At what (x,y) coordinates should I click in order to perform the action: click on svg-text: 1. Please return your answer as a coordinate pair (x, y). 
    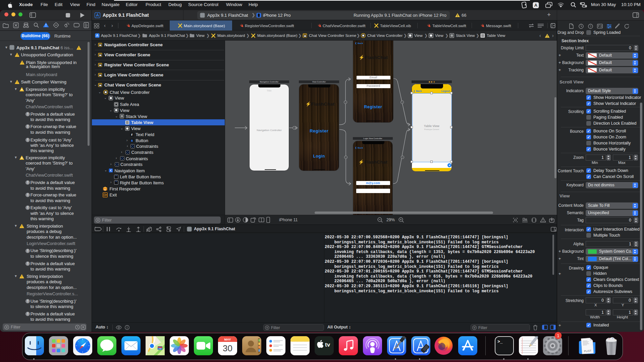
    Looking at the image, I should click on (558, 336).